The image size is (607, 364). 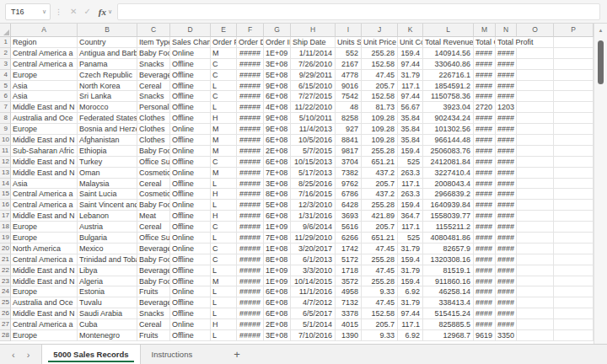 What do you see at coordinates (449, 325) in the screenshot?
I see `cell: 825885.5` at bounding box center [449, 325].